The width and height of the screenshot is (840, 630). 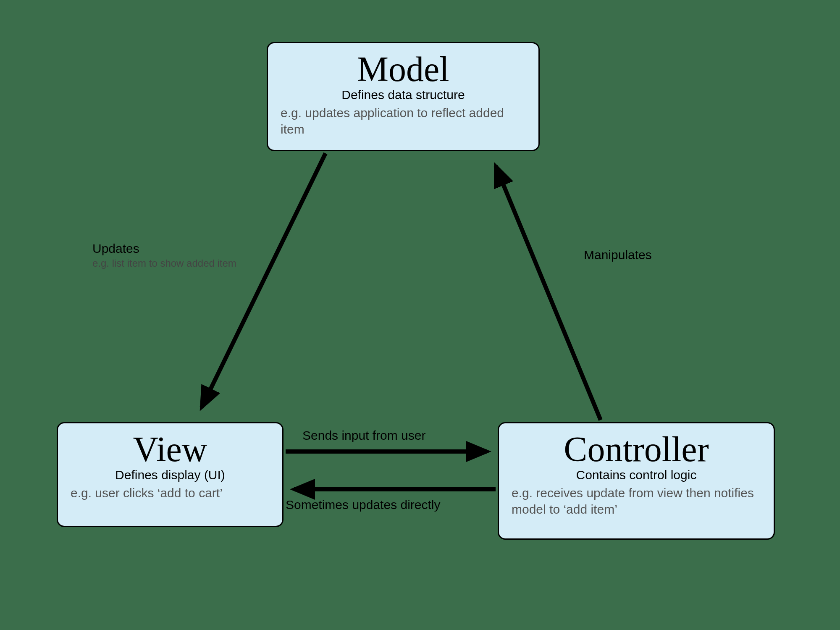 I want to click on node-view-example: e.g. user clicks ‘add to cart’, so click(x=170, y=493).